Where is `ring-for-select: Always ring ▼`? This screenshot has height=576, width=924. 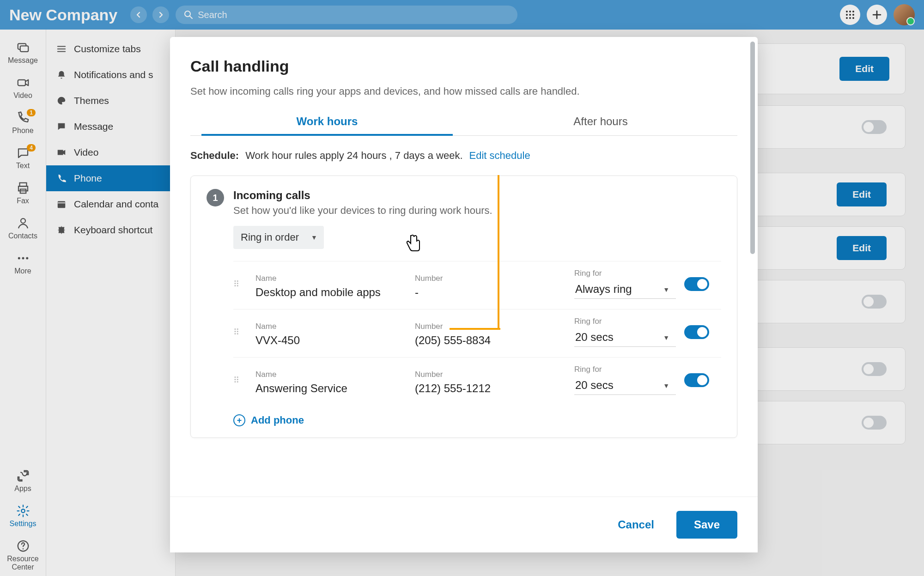
ring-for-select: Always ring ▼ is located at coordinates (625, 290).